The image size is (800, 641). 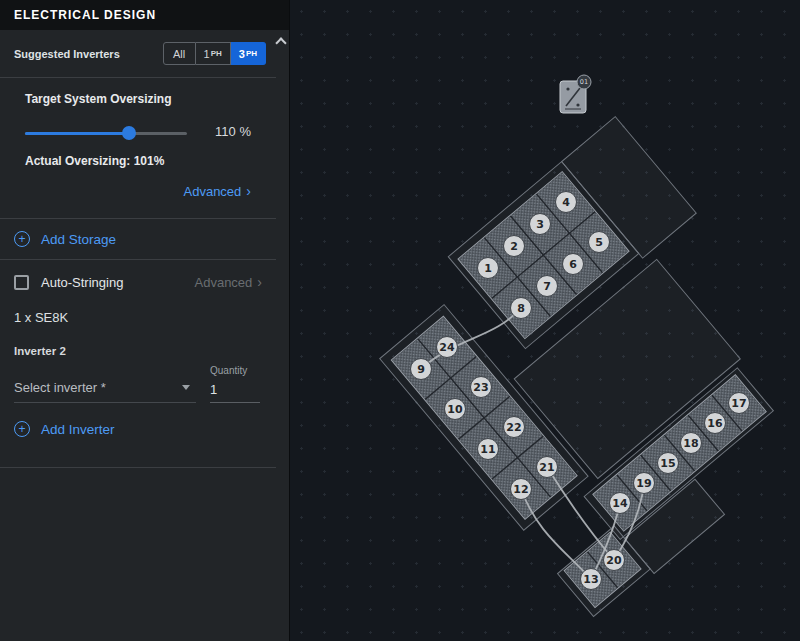 I want to click on panel-number-marker: 22, so click(x=514, y=428).